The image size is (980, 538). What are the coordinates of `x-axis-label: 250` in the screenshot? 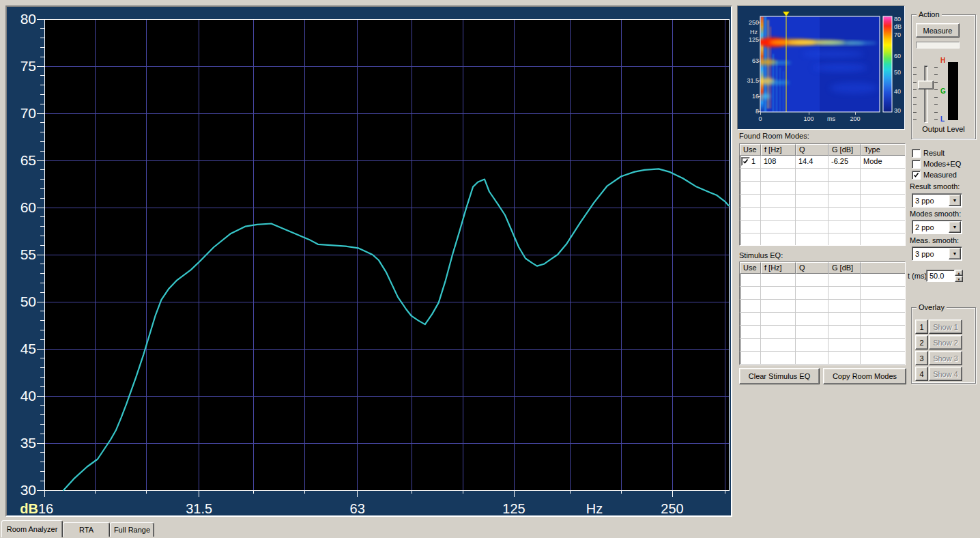 It's located at (672, 508).